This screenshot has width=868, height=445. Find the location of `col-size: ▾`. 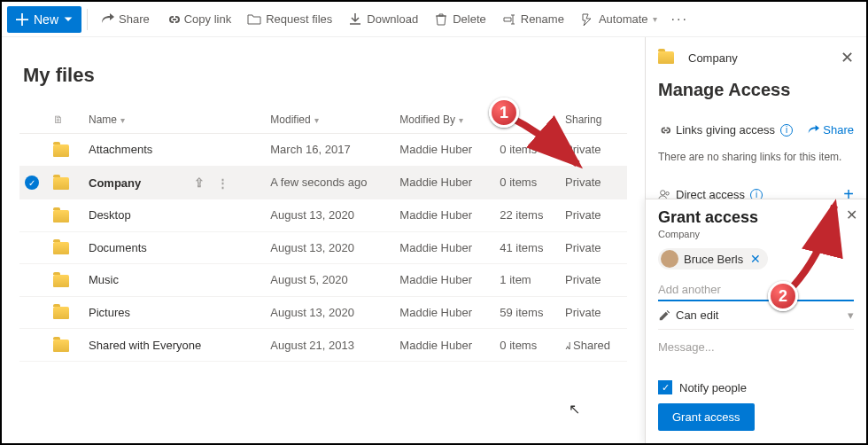

col-size: ▾ is located at coordinates (527, 121).